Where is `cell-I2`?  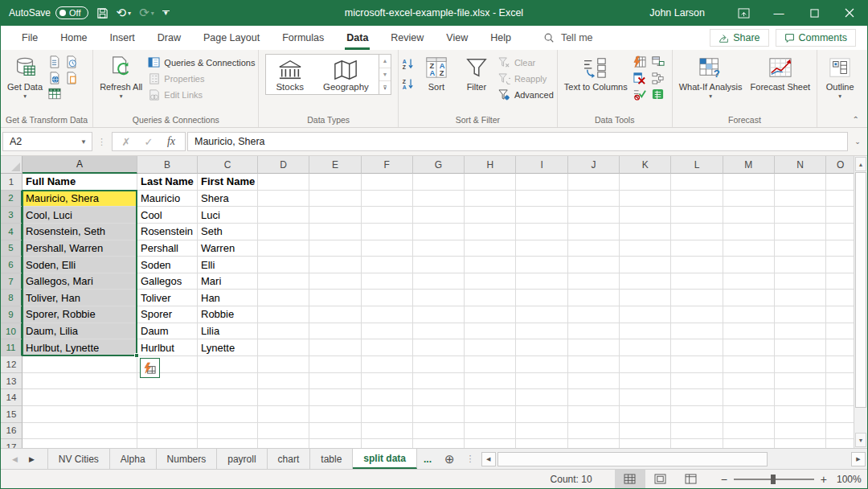
cell-I2 is located at coordinates (542, 199).